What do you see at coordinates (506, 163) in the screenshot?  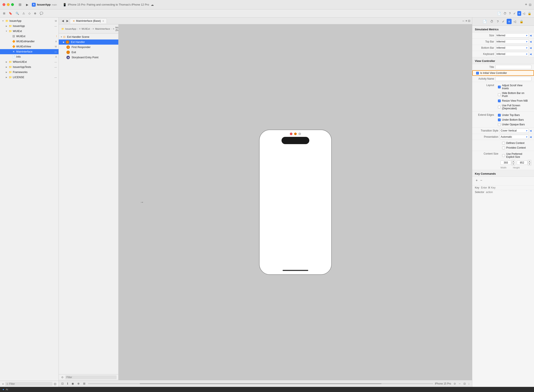 I see `width-input` at bounding box center [506, 163].